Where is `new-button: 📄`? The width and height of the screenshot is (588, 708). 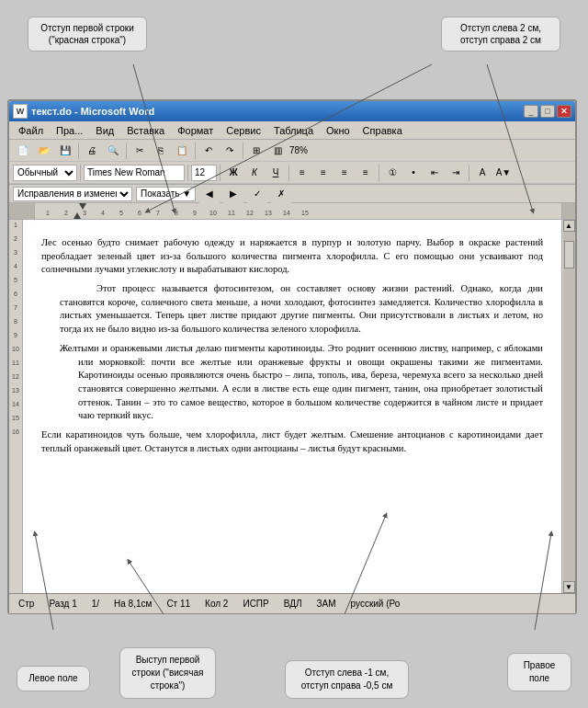
new-button: 📄 is located at coordinates (23, 151).